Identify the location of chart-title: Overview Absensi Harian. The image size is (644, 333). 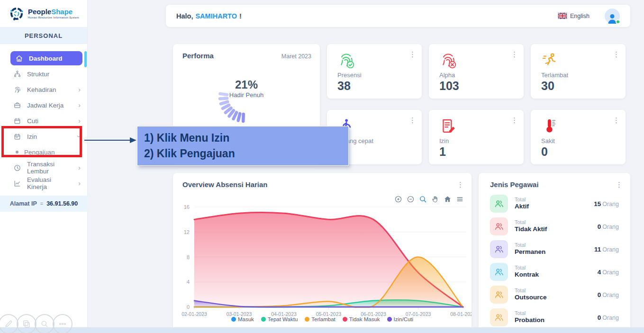
(225, 185).